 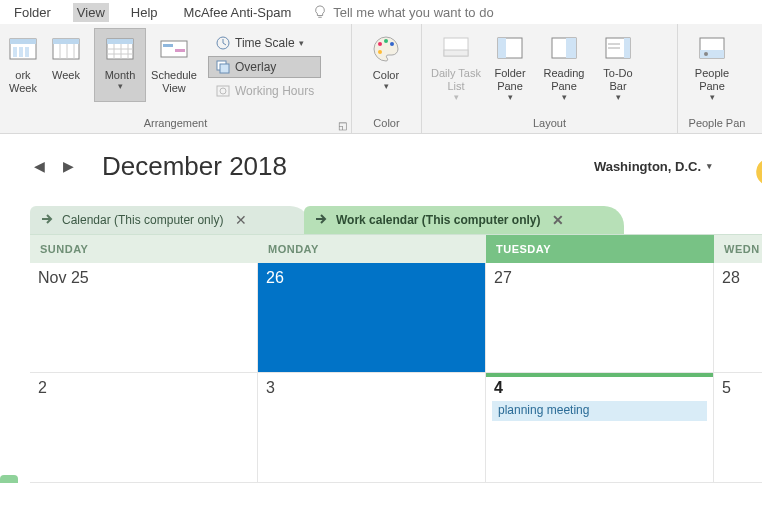 What do you see at coordinates (600, 318) in the screenshot?
I see `day-cell: 27` at bounding box center [600, 318].